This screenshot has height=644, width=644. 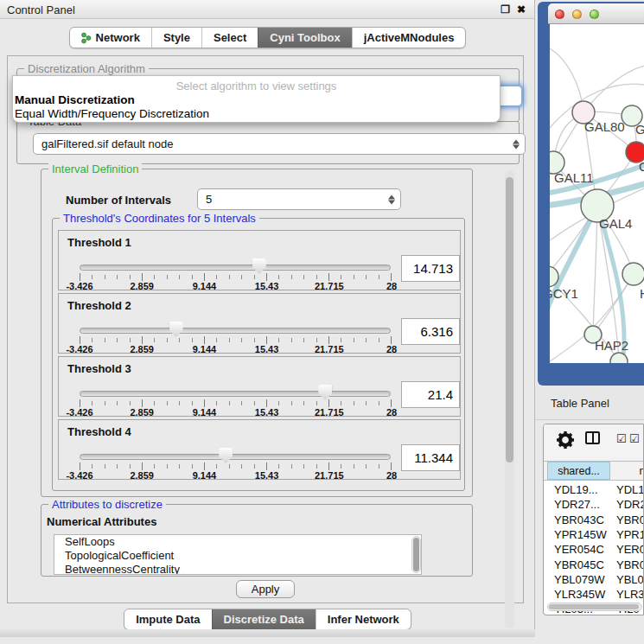 I want to click on cell-name: YDL1, so click(x=630, y=489).